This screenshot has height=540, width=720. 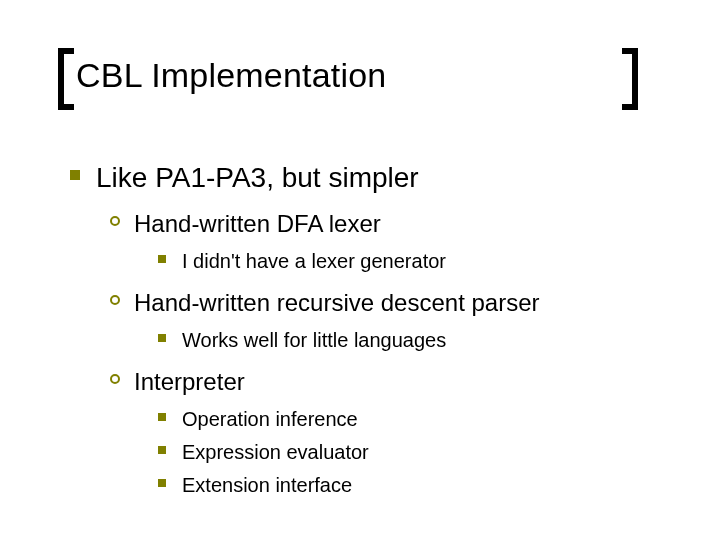 I want to click on slide-title: CBL Implementation, so click(x=366, y=75).